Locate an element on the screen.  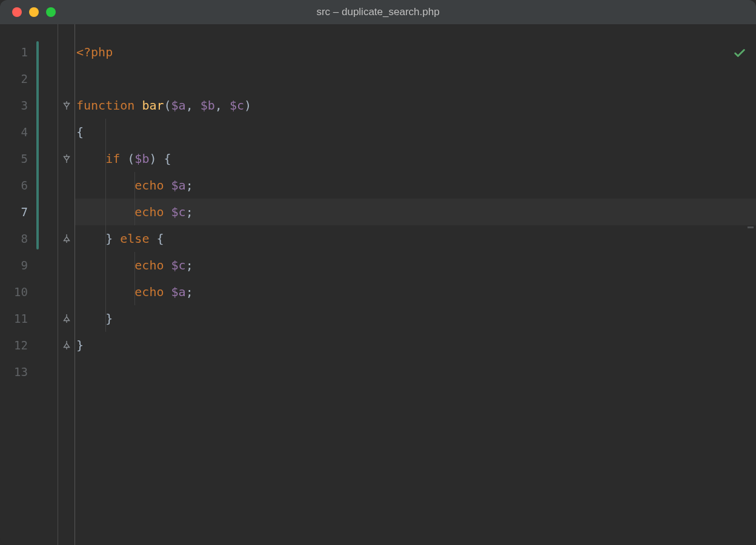
line-number: 12 is located at coordinates (14, 345).